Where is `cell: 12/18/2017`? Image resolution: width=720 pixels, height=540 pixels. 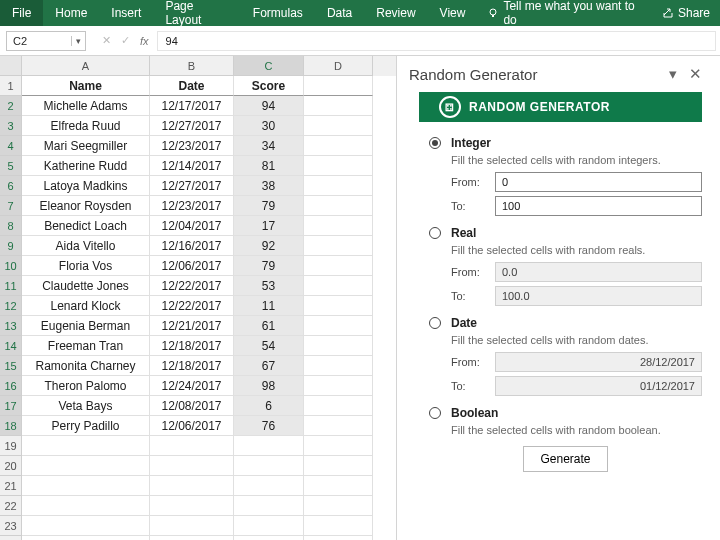 cell: 12/18/2017 is located at coordinates (192, 366).